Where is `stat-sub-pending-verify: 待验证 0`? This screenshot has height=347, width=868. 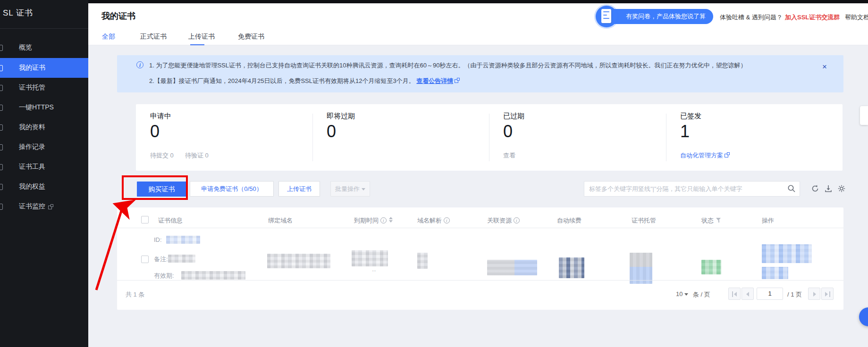
stat-sub-pending-verify: 待验证 0 is located at coordinates (197, 156).